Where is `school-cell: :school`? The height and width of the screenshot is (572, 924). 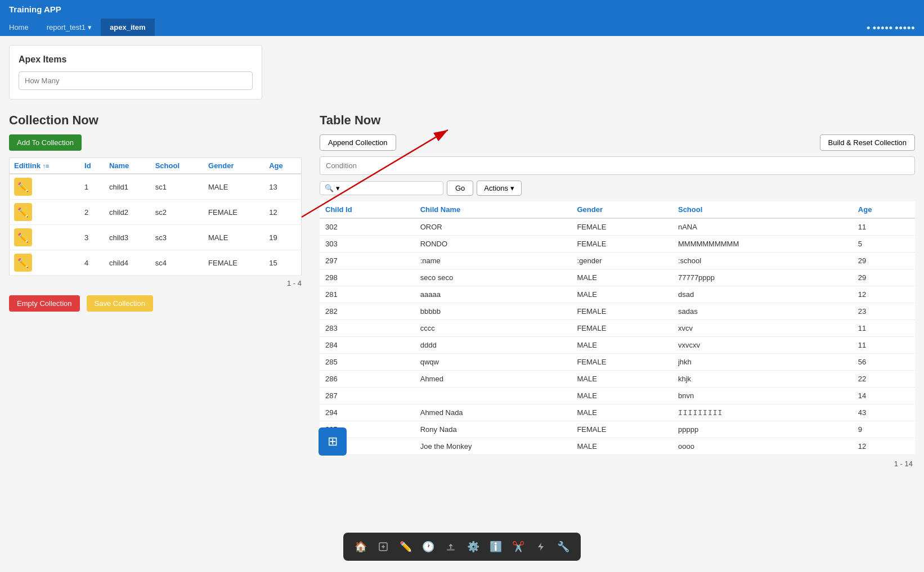 school-cell: :school is located at coordinates (762, 261).